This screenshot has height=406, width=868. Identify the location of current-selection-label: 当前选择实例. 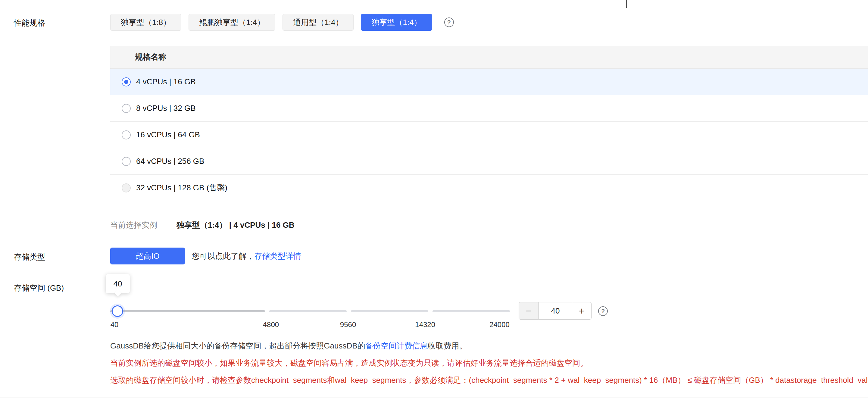
(134, 225).